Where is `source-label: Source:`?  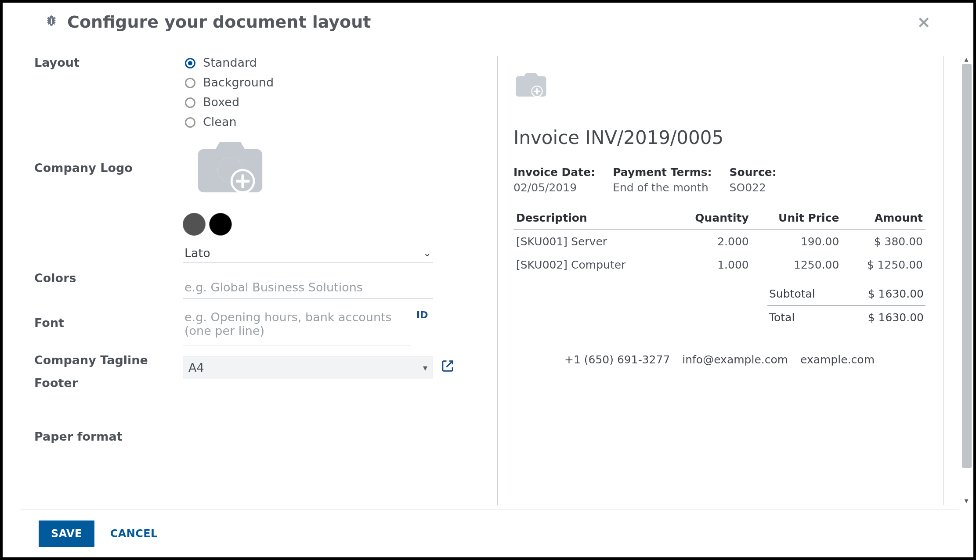 source-label: Source: is located at coordinates (753, 172).